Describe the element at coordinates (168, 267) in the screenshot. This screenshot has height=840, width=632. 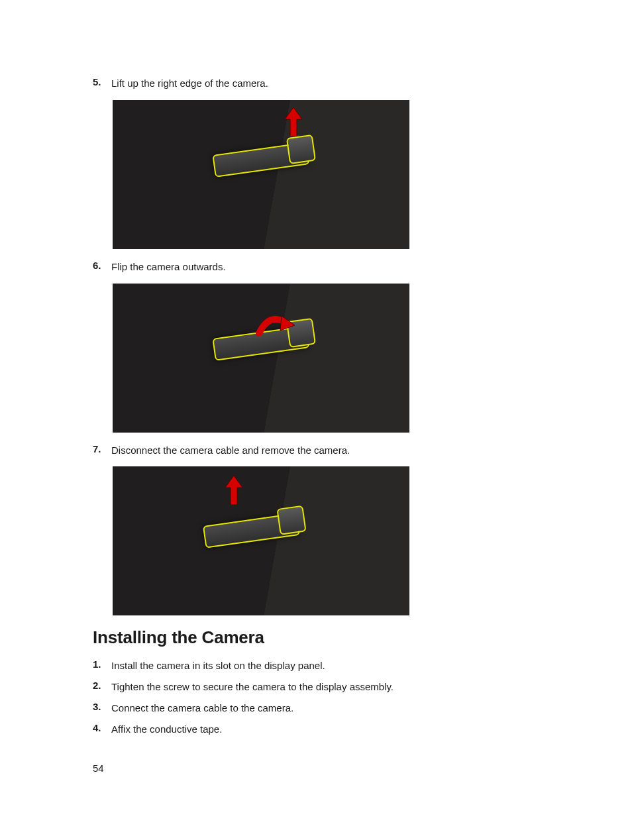
I see `step-text: Flip the camera outwards.` at that location.